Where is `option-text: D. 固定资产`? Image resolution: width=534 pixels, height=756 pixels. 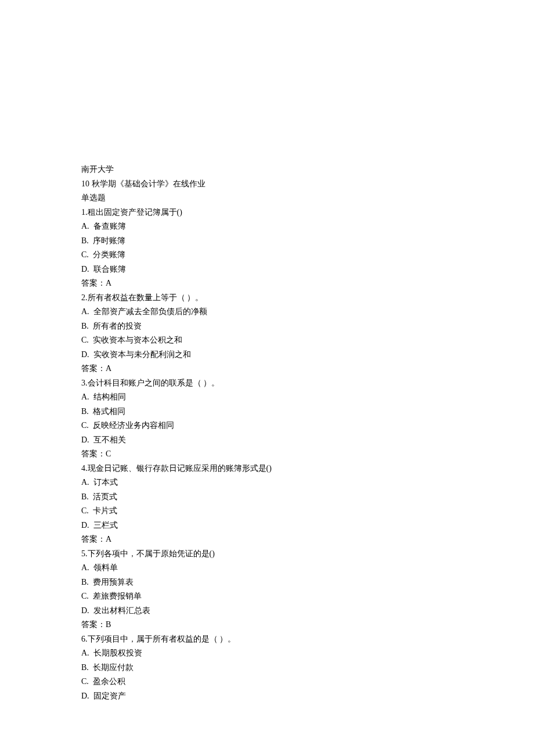 option-text: D. 固定资产 is located at coordinates (267, 697).